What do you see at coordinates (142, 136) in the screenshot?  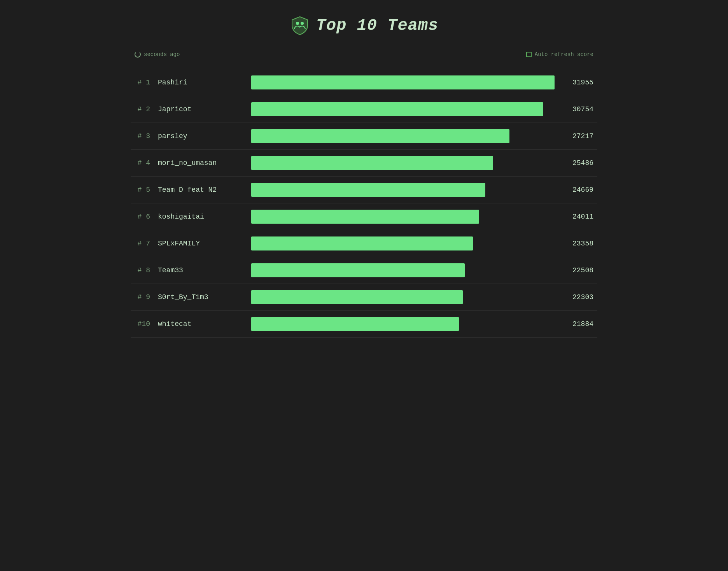 I see `rank-label: # 3` at bounding box center [142, 136].